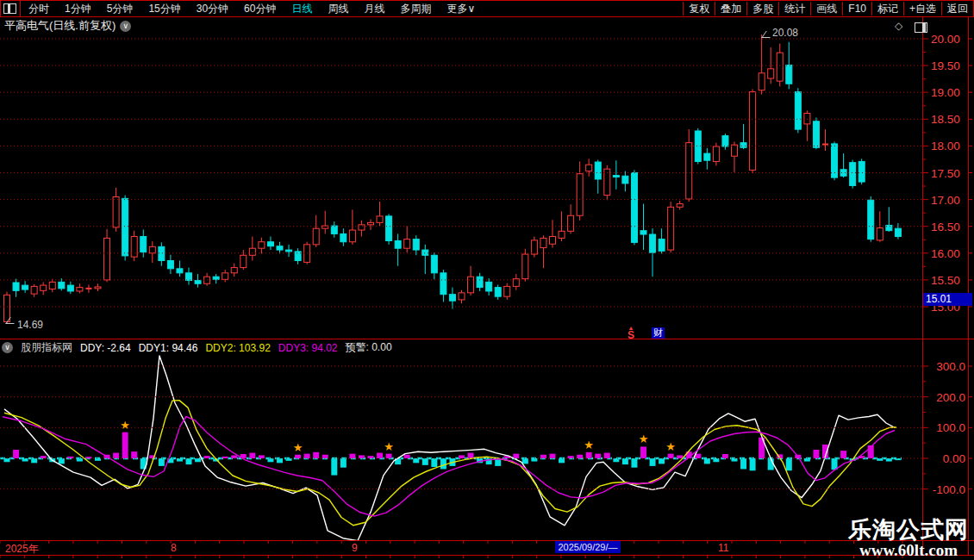 This screenshot has height=560, width=974. I want to click on low-price-annotation: 14.69, so click(30, 325).